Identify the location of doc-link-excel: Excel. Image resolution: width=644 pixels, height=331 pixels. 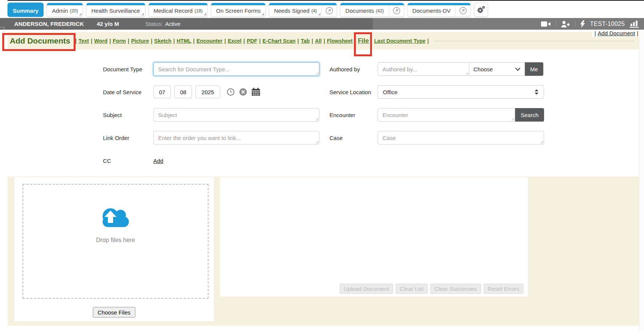
(234, 41).